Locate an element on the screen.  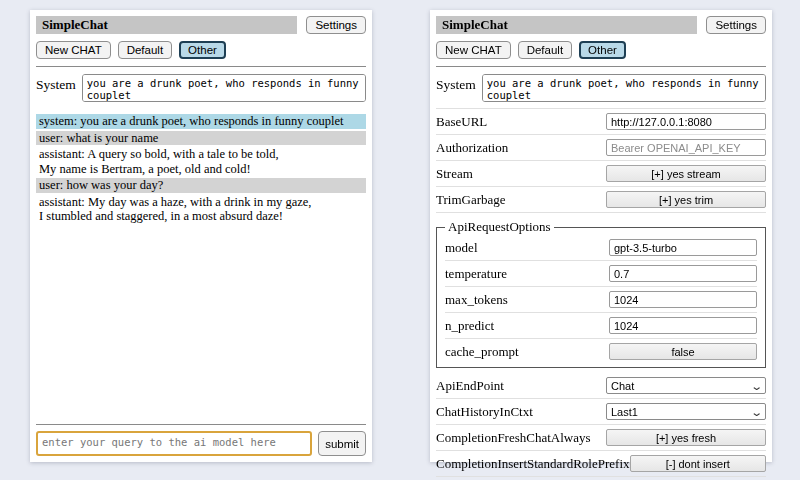
completion-insert-standard-role-prefix-label: CompletionInsertStandardRolePrefix is located at coordinates (533, 464).